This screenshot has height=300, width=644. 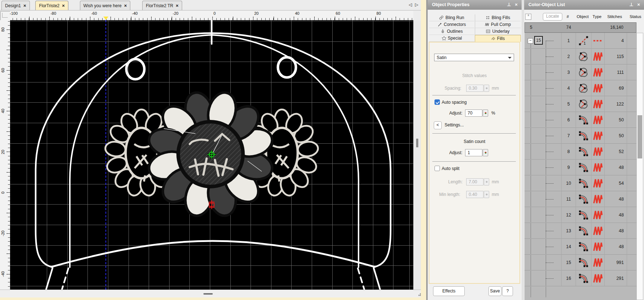 I want to click on auto-spacing-checkbox, so click(x=437, y=102).